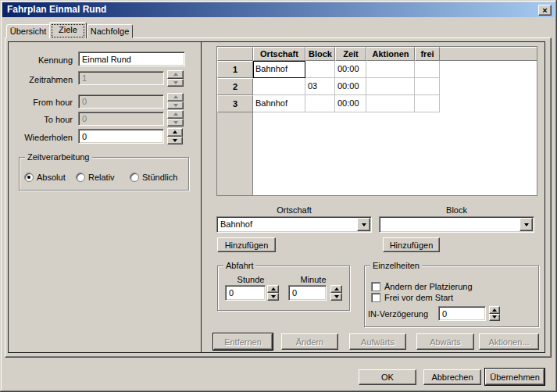  I want to click on tab-ziele: Ziele, so click(68, 30).